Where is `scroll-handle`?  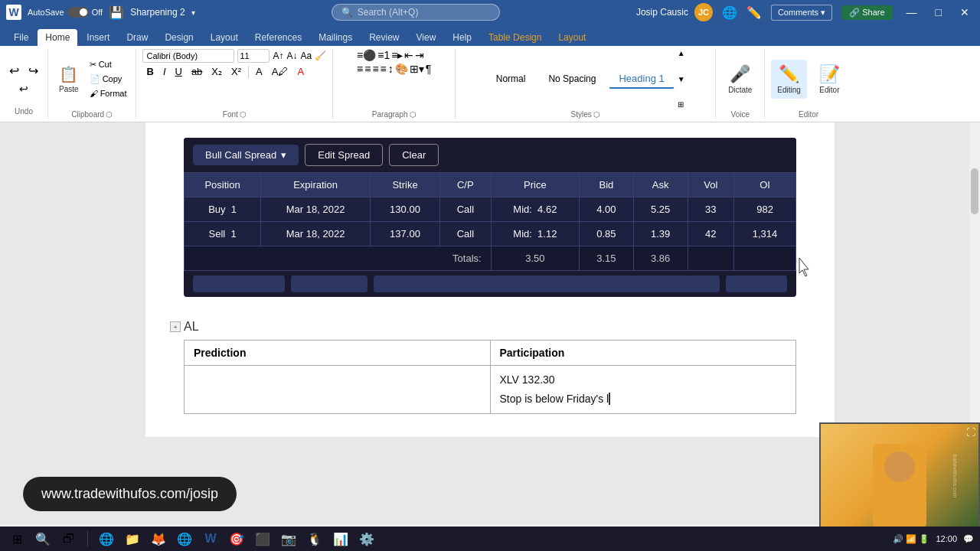 scroll-handle is located at coordinates (975, 191).